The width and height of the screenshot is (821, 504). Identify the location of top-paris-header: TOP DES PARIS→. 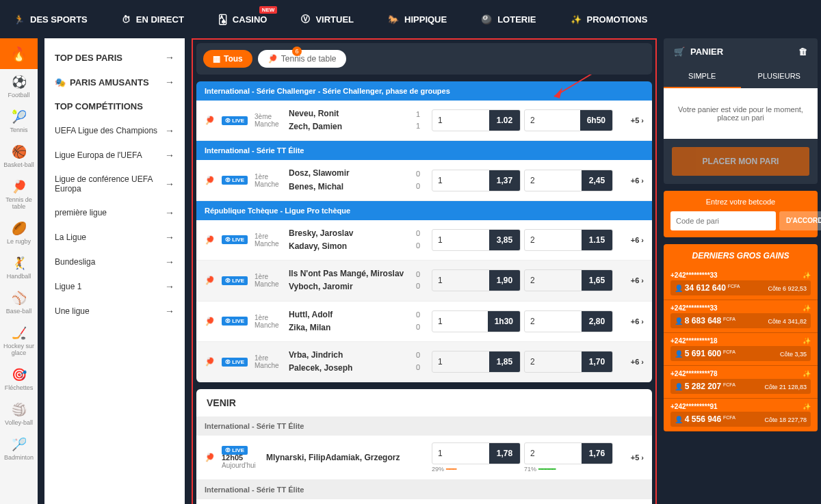
(115, 57).